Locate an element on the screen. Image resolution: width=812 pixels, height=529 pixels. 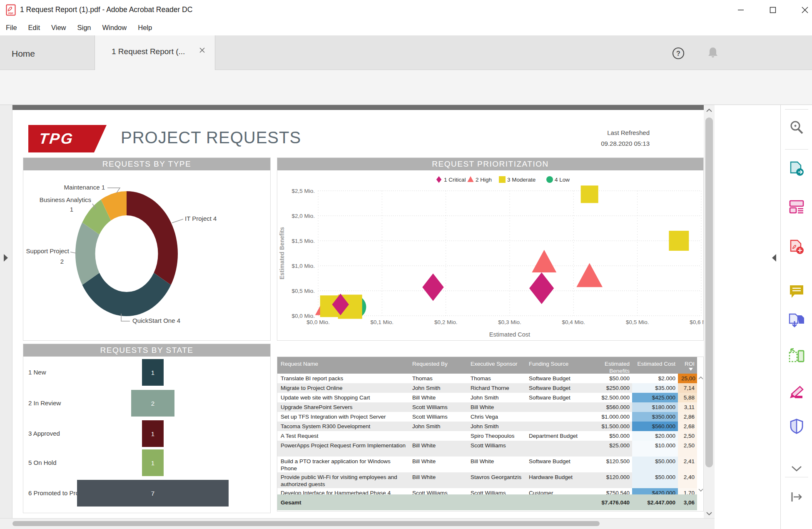
legend-label: 2 High is located at coordinates (484, 180).